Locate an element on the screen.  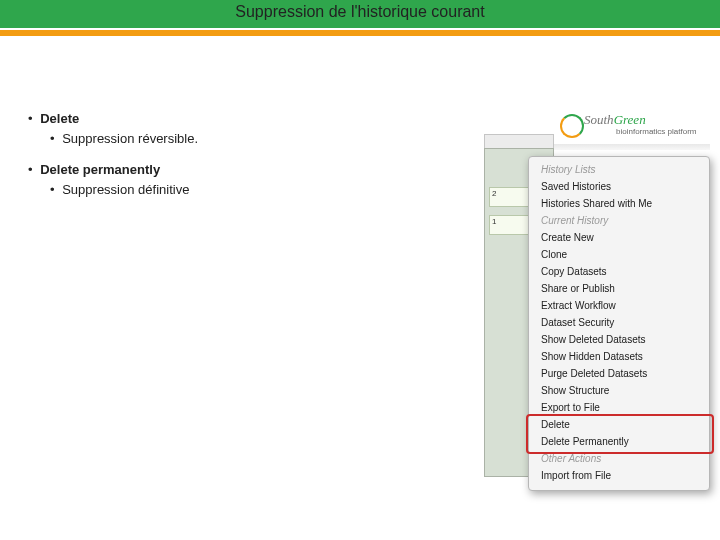
logo-south: South is located at coordinates (599, 120).